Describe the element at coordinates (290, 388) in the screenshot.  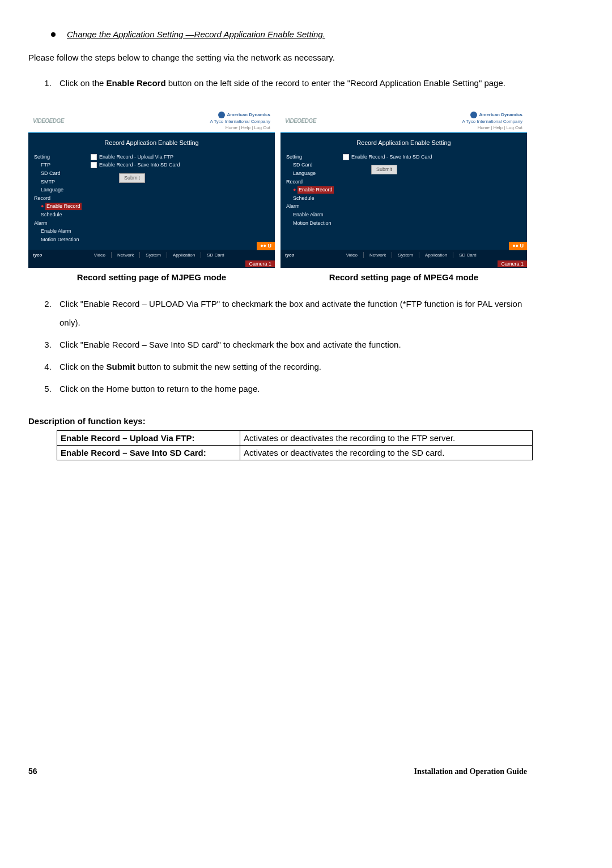
I see `step-5: Click on the Home button to return to th…` at that location.